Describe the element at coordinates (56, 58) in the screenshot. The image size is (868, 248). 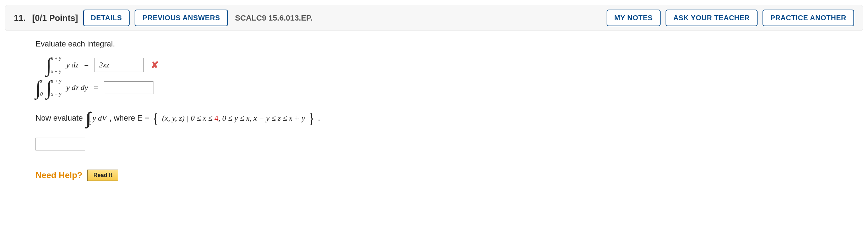
I see `upper-bound-1: x + y` at that location.